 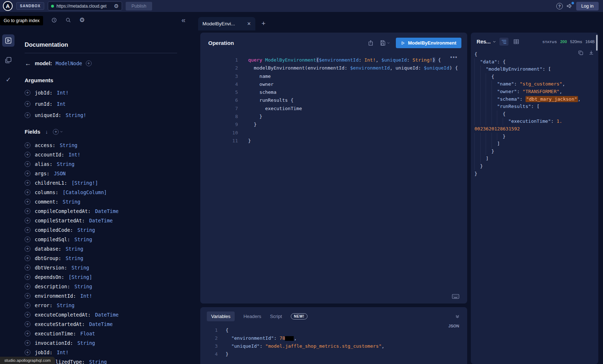 I want to click on field-row: +invocationId:String, so click(x=101, y=343).